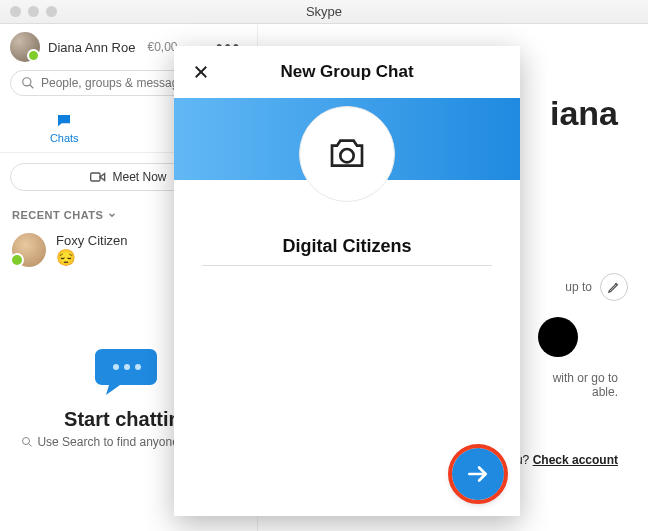 This screenshot has height=531, width=648. I want to click on meet-now-label: Meet Now, so click(139, 177).